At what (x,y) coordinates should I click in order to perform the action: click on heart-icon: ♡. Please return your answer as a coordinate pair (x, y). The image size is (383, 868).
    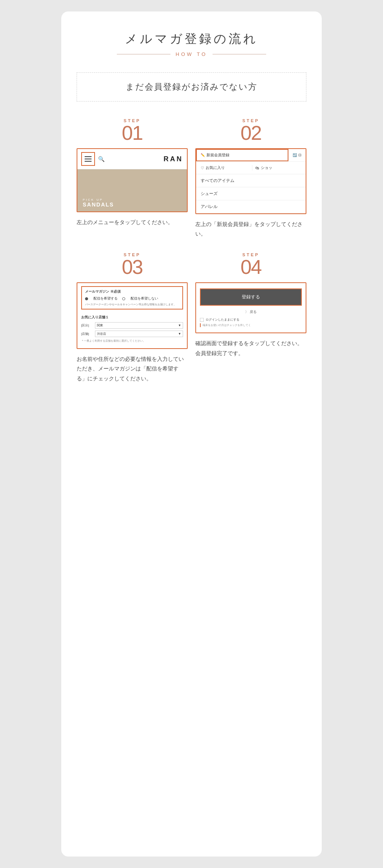
    Looking at the image, I should click on (202, 168).